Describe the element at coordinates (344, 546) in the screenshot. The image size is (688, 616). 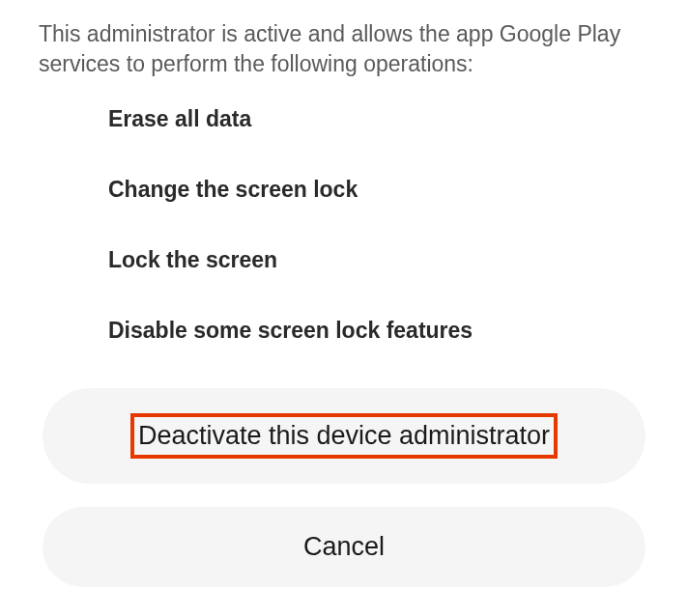
I see `cancel-label: Cancel` at that location.